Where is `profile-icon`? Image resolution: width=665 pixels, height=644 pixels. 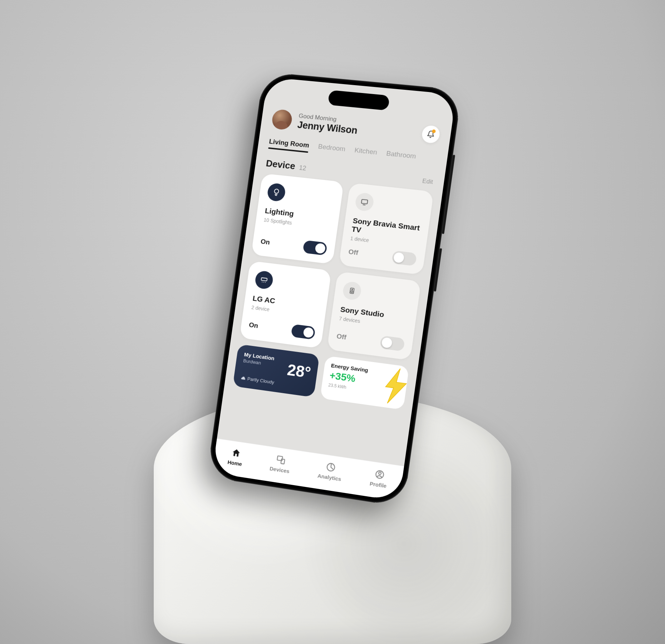 profile-icon is located at coordinates (380, 474).